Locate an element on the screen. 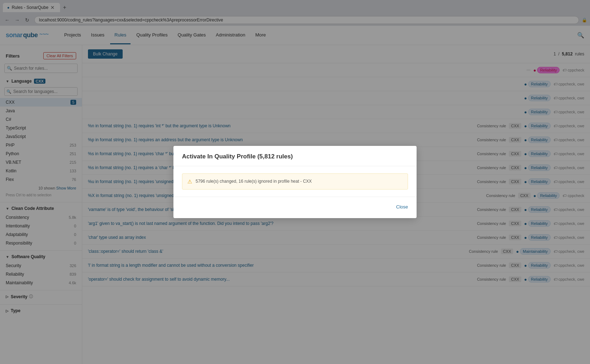 Image resolution: width=590 pixels, height=364 pixels. activate-quality-profile-modal: Activate In Quality Profile (5,812 rules… is located at coordinates (295, 182).